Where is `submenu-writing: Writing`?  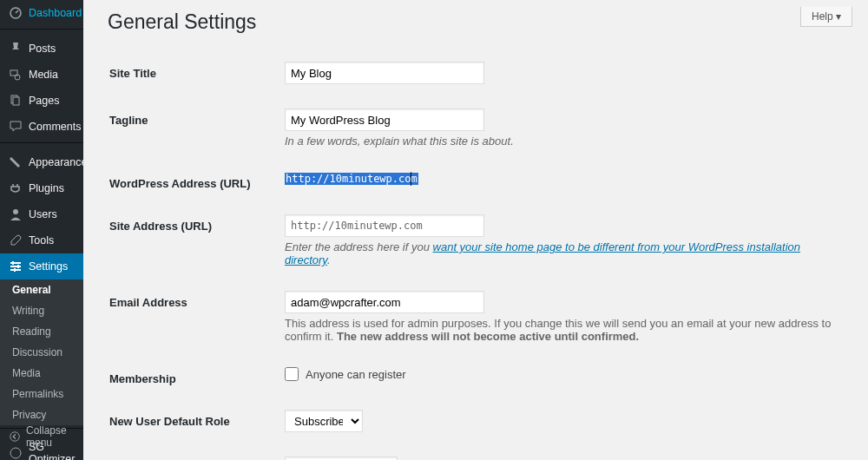
submenu-writing: Writing is located at coordinates (42, 311).